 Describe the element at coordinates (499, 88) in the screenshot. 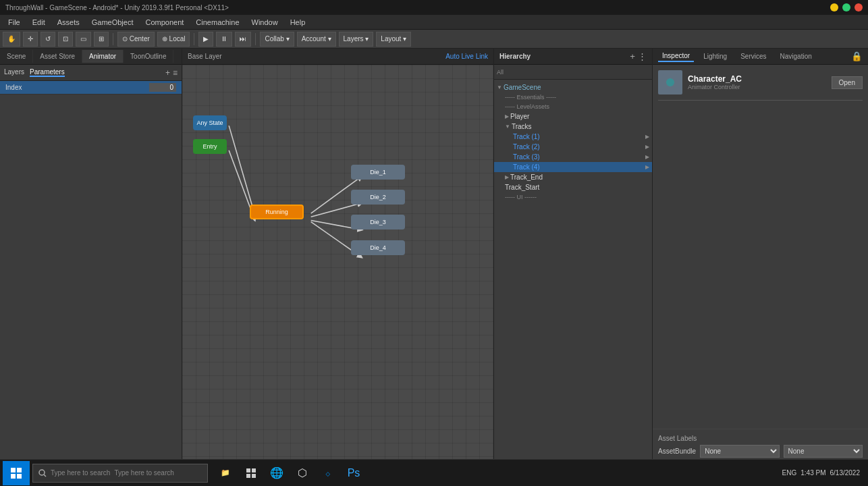

I see `gamescene-arrow: ▼` at that location.